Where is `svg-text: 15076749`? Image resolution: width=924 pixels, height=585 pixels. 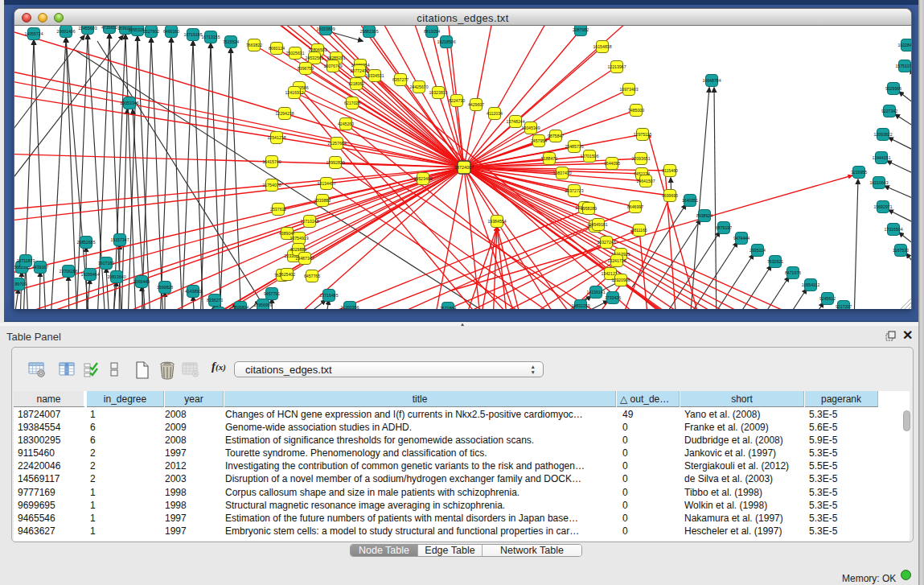 svg-text: 15076749 is located at coordinates (333, 66).